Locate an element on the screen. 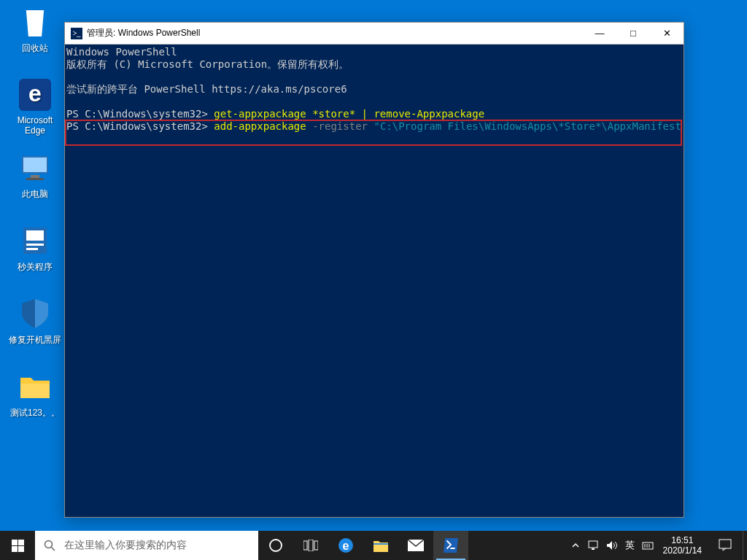 This screenshot has height=560, width=747. search-box: 在这里输入你要搜索的内容 is located at coordinates (147, 545).